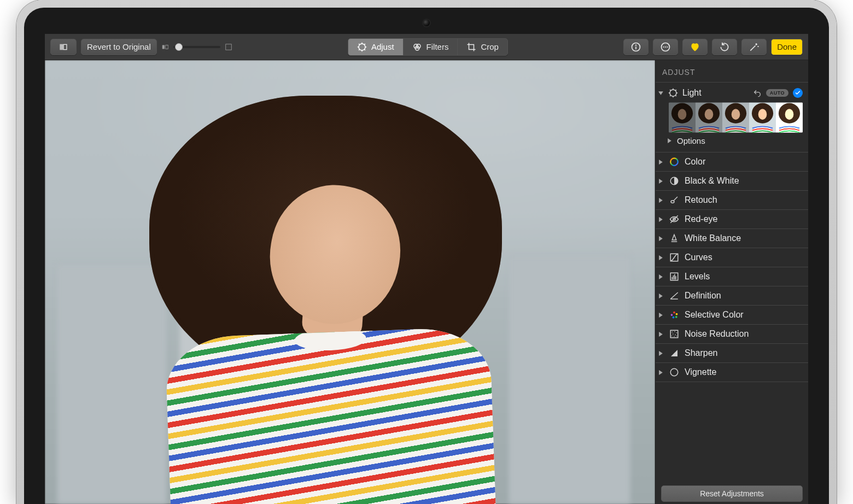 The width and height of the screenshot is (853, 504). Describe the element at coordinates (744, 353) in the screenshot. I see `adjustment-label: Sharpen` at that location.